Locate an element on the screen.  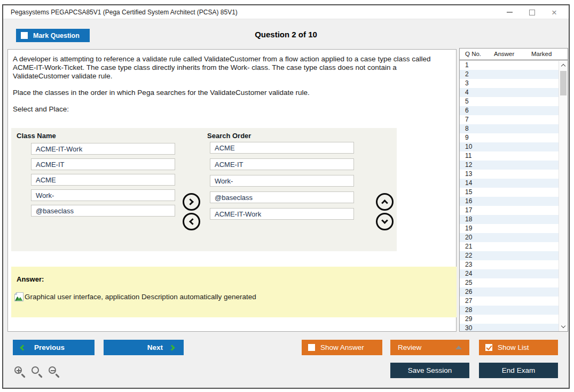
scrollbar-thumb is located at coordinates (563, 83).